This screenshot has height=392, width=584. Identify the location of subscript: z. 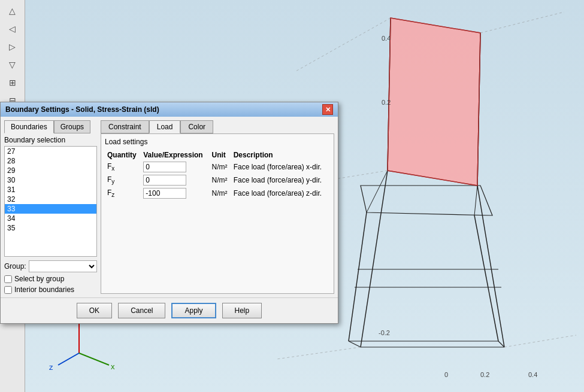
(113, 195).